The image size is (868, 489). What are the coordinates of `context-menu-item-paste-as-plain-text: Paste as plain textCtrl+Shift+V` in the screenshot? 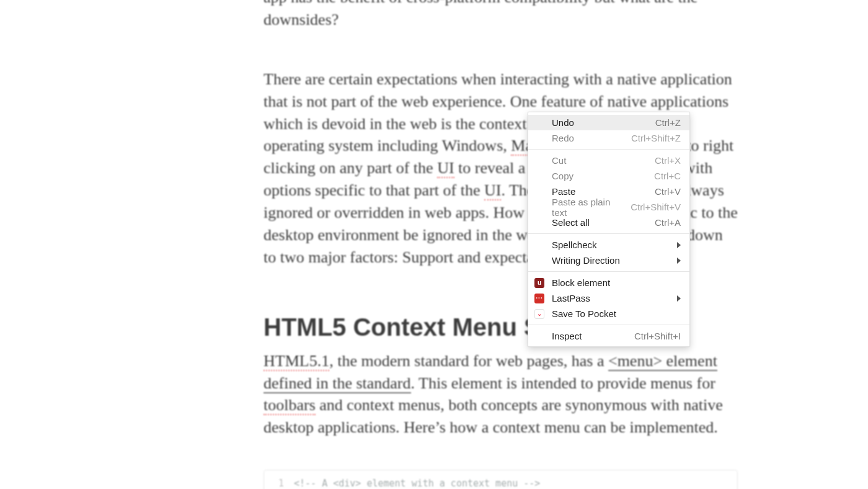 It's located at (609, 207).